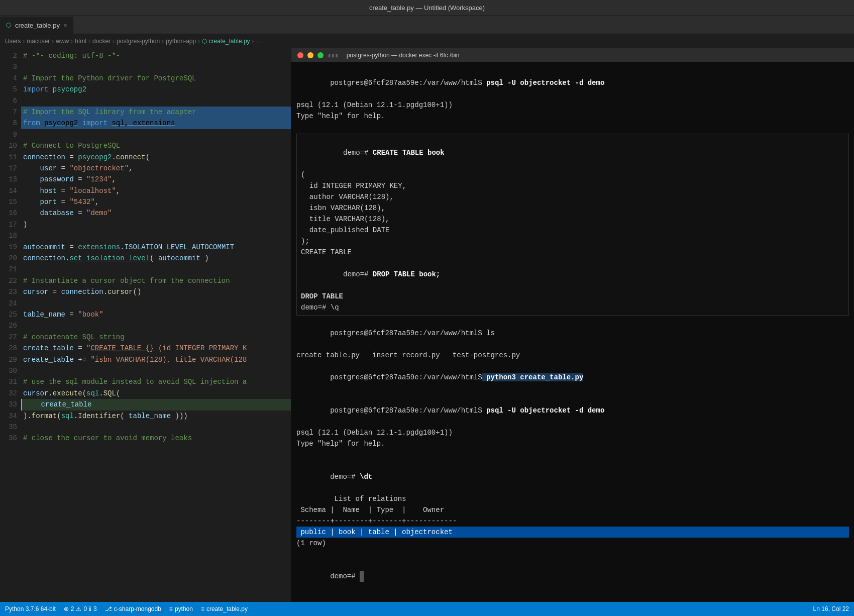 Image resolution: width=854 pixels, height=616 pixels. I want to click on python-version: Python 3.7.6 64-bit, so click(30, 609).